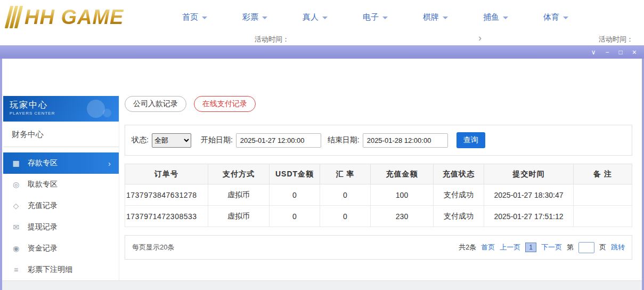 Image resolution: width=644 pixels, height=290 pixels. I want to click on recharge-record-icon: ◇, so click(16, 206).